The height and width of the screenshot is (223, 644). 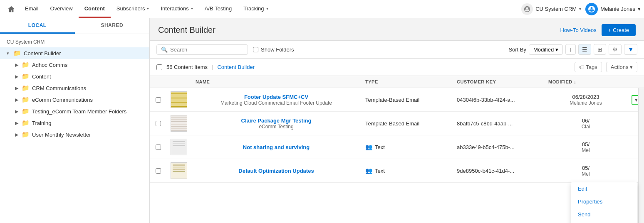 I want to click on tree-item-content: ▶ 📁 Content, so click(x=75, y=76).